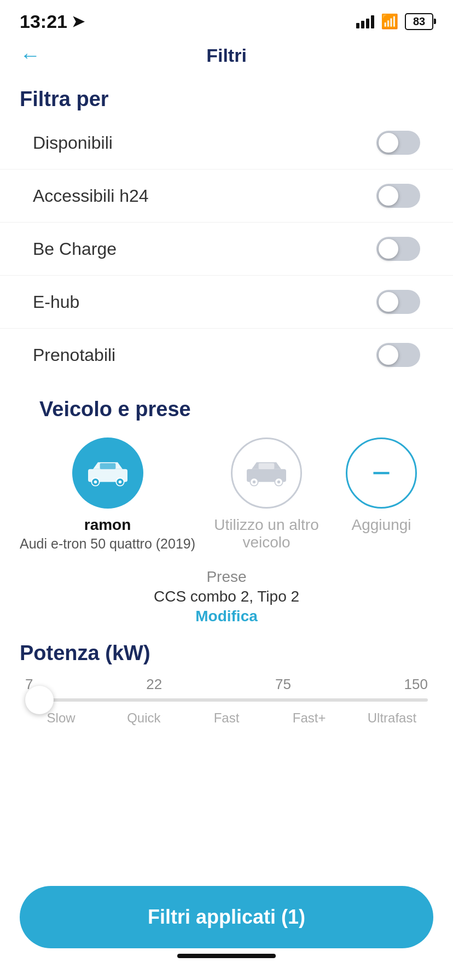 This screenshot has height=980, width=453. I want to click on vehicle-avatar-add: −, so click(381, 473).